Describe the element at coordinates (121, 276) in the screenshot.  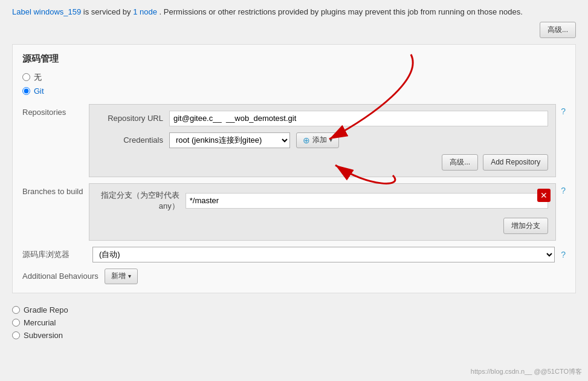
I see `new-behaviour-button: 新增 ▾` at that location.